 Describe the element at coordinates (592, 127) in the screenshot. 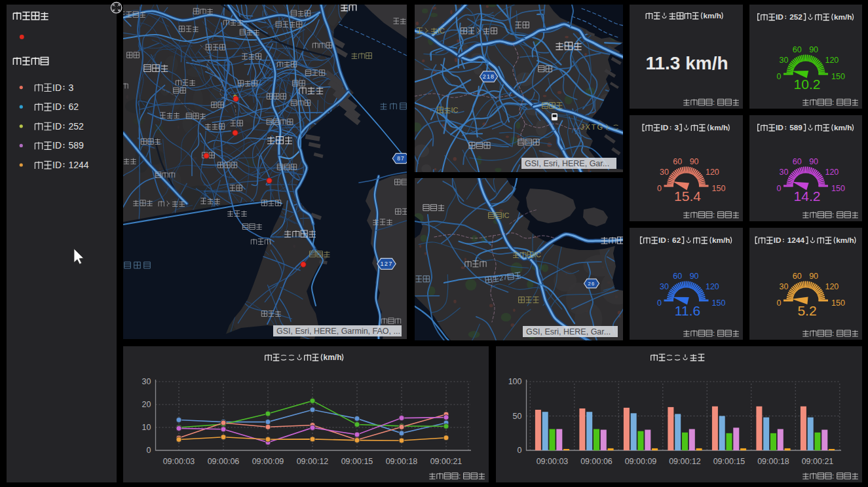

I see `svg-text: JXTG` at that location.